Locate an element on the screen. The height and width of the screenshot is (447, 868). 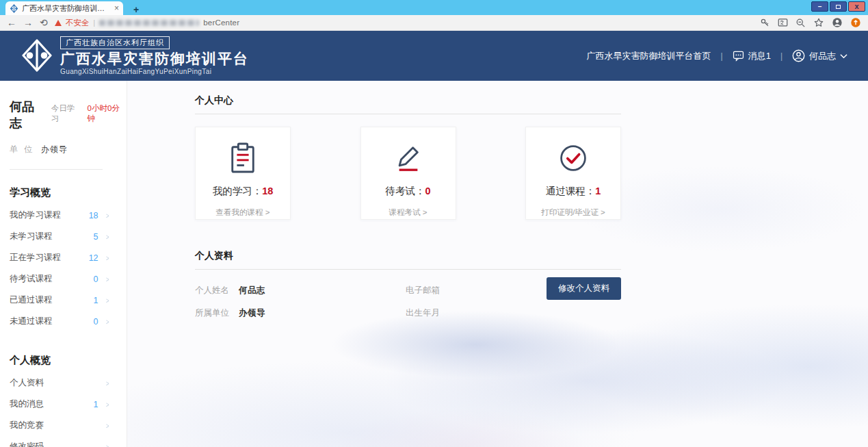
sidebar-item-not-started: 未学习课程 5 > is located at coordinates (60, 237).